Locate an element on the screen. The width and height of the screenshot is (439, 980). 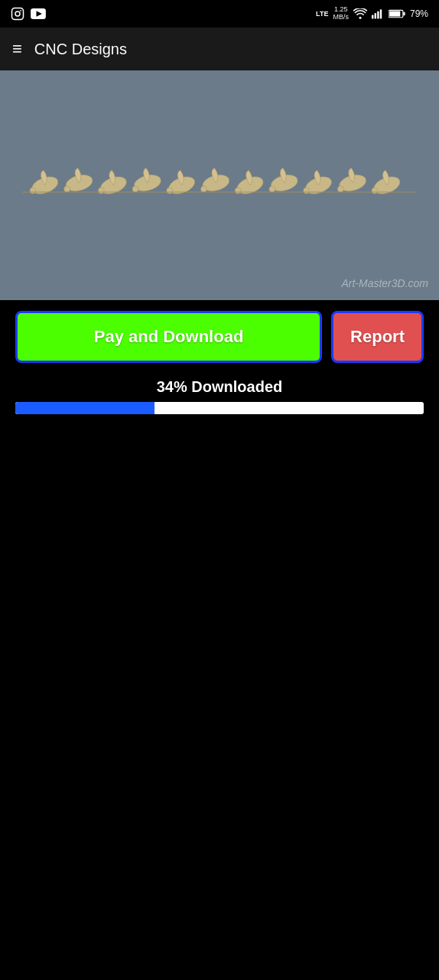
battery-percentage: 79% is located at coordinates (419, 14).